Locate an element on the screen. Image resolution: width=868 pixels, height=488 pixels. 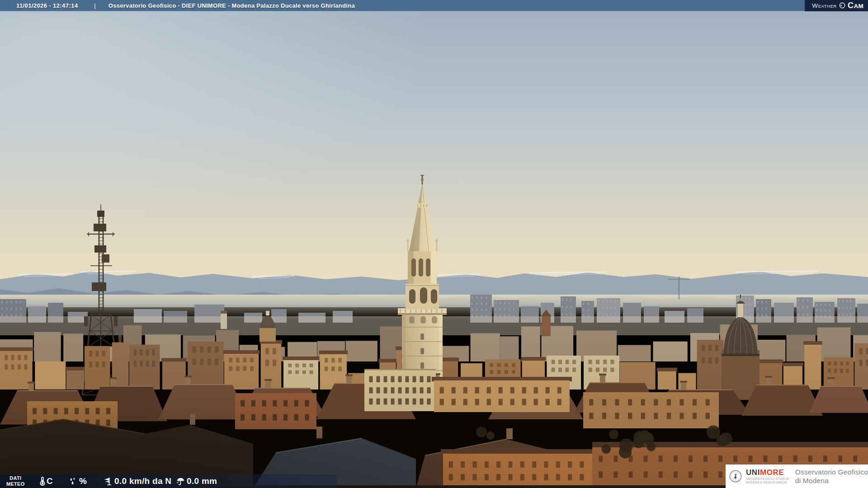
temperature-value: C is located at coordinates (50, 481).